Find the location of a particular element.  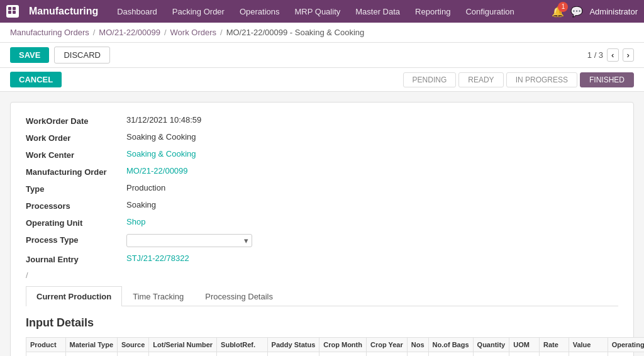

nav-reporting: Reporting is located at coordinates (433, 11).